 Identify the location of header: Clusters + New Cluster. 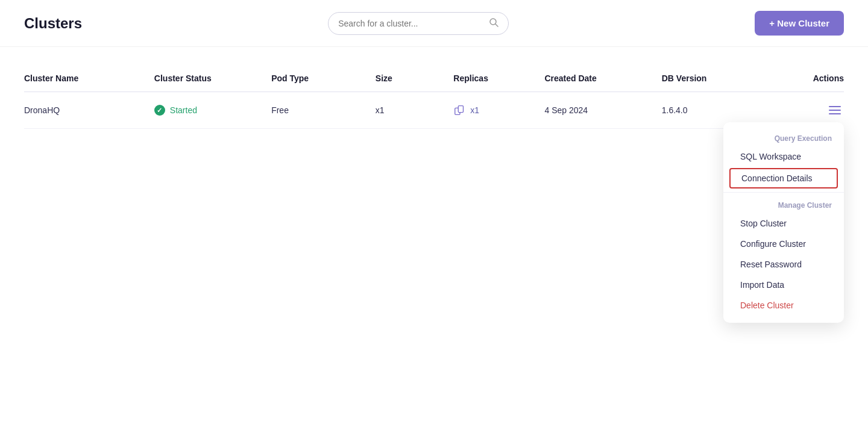
(434, 23).